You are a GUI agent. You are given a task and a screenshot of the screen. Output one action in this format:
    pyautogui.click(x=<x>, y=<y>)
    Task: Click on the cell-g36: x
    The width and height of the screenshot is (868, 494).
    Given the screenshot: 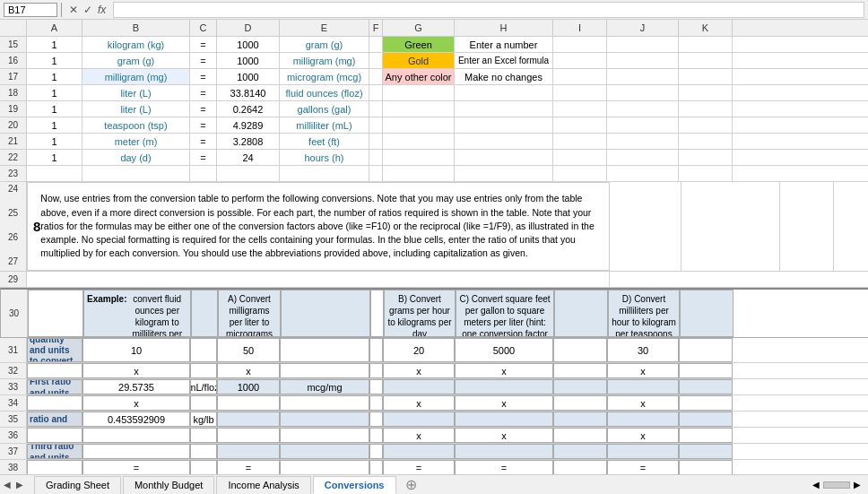 What is the action you would take?
    pyautogui.click(x=419, y=436)
    